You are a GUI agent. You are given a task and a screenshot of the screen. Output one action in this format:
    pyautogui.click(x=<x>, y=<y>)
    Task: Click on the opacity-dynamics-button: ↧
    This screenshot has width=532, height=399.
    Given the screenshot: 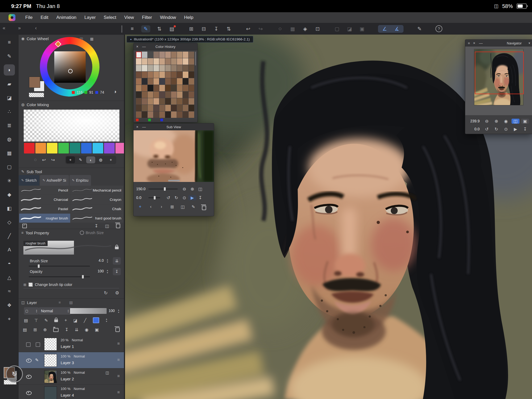 What is the action you would take?
    pyautogui.click(x=117, y=272)
    